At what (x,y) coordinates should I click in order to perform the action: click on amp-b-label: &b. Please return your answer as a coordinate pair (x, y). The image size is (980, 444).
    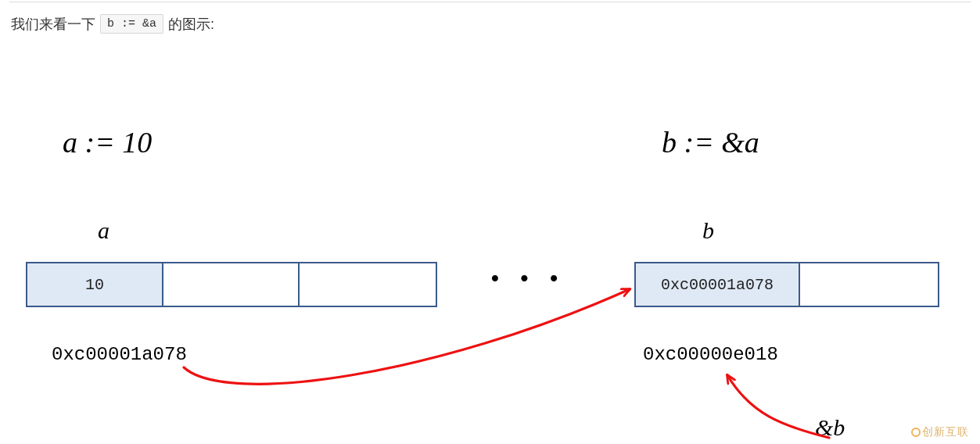
    Looking at the image, I should click on (830, 428).